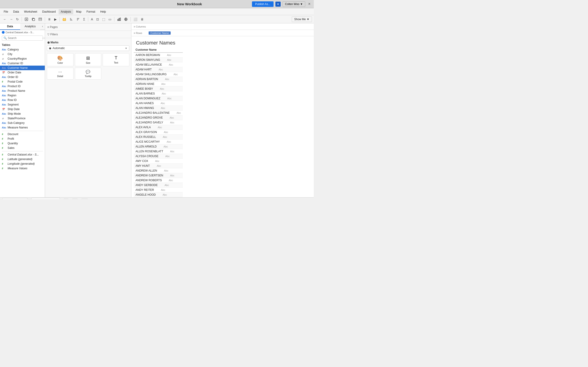  What do you see at coordinates (22, 91) in the screenshot?
I see `field-product-name: Abc Product Name` at bounding box center [22, 91].